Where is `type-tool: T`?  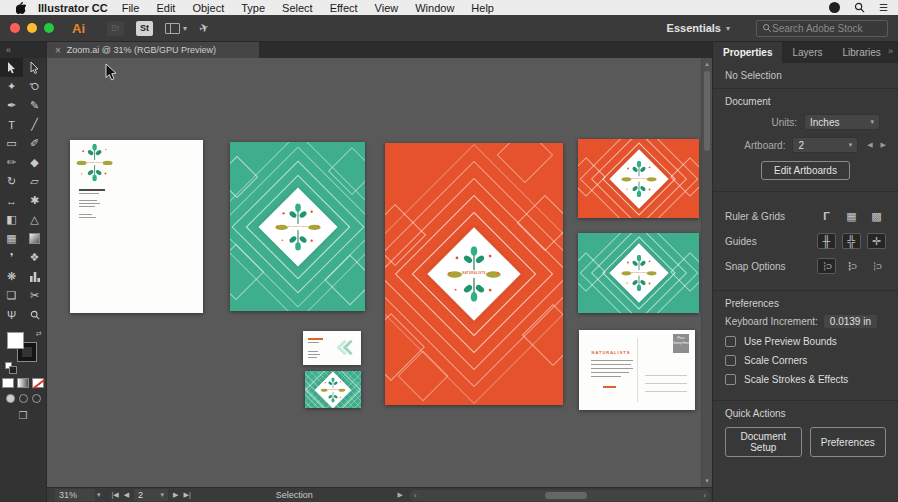 type-tool: T is located at coordinates (12, 124).